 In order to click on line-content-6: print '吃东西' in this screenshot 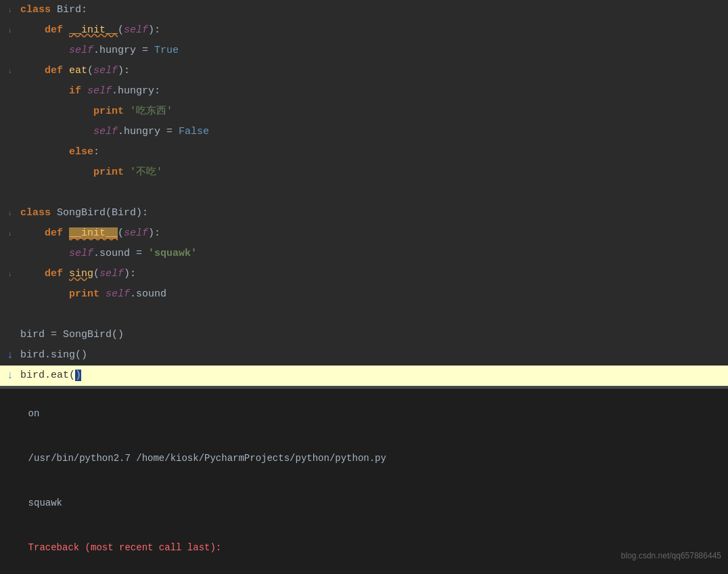, I will do `click(374, 112)`.